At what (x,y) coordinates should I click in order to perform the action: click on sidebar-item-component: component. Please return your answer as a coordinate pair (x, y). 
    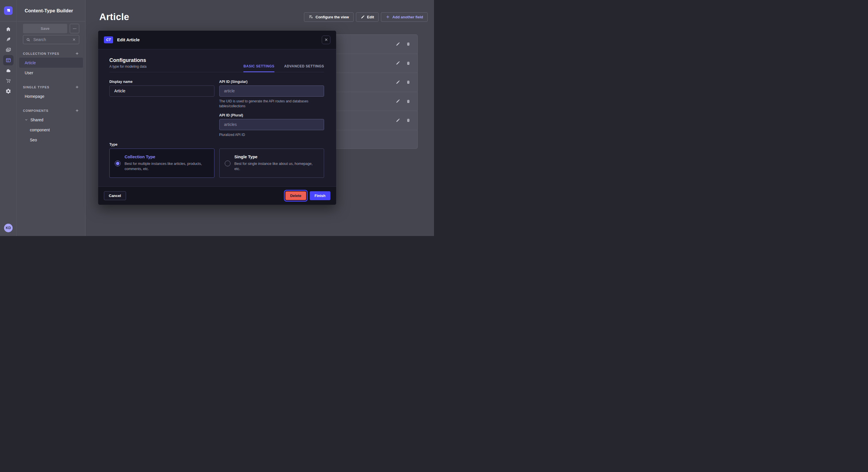
    Looking at the image, I should click on (51, 130).